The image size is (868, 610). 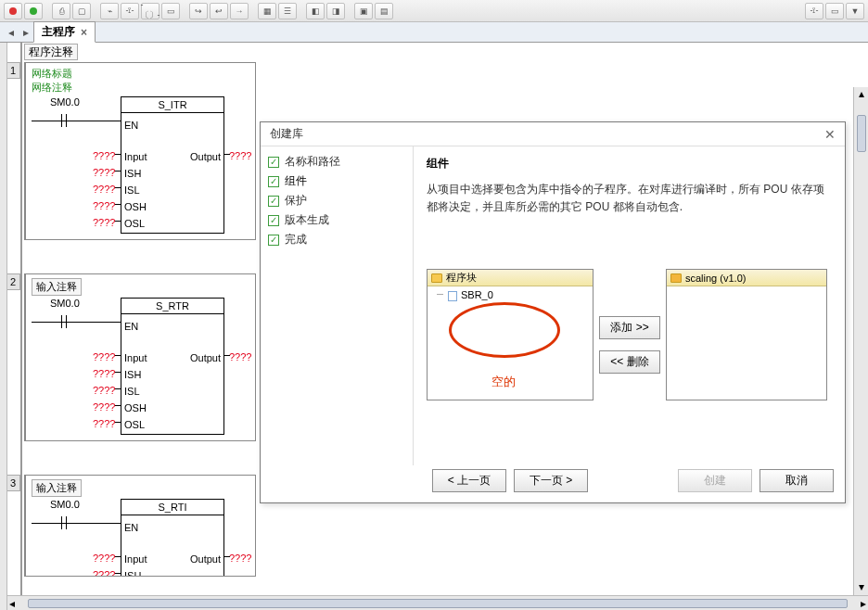 What do you see at coordinates (553, 134) in the screenshot?
I see `dialog-titlebar: 创建库 ✕` at bounding box center [553, 134].